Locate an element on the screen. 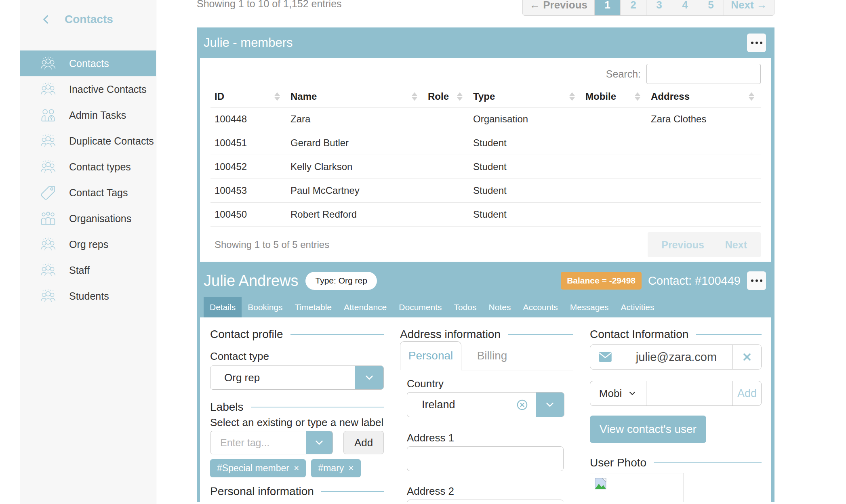  cell-type: Organisation is located at coordinates (525, 120).